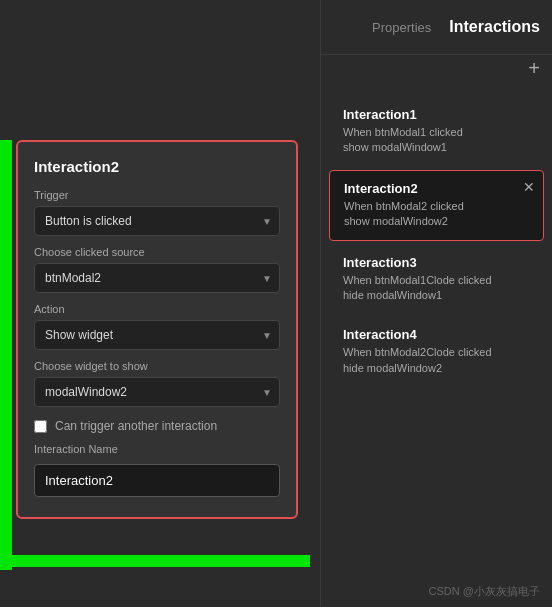 The width and height of the screenshot is (552, 607). I want to click on widget-label: Choose widget to show, so click(157, 366).